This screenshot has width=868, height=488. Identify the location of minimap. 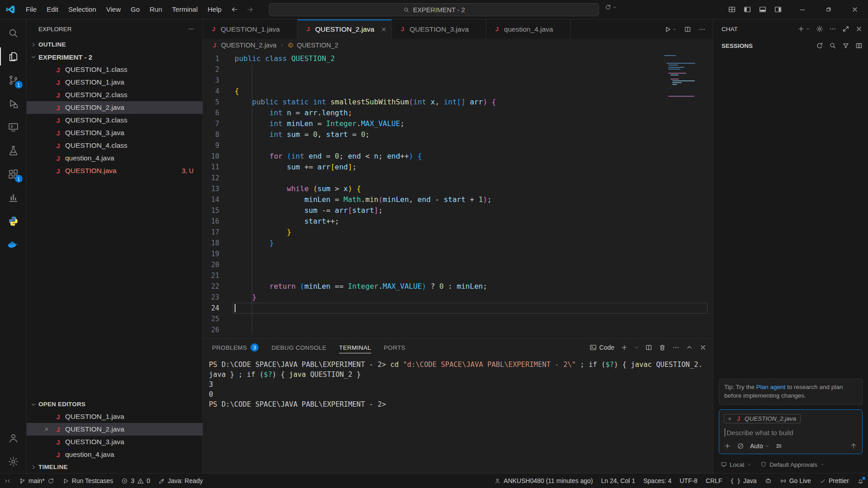
(684, 80).